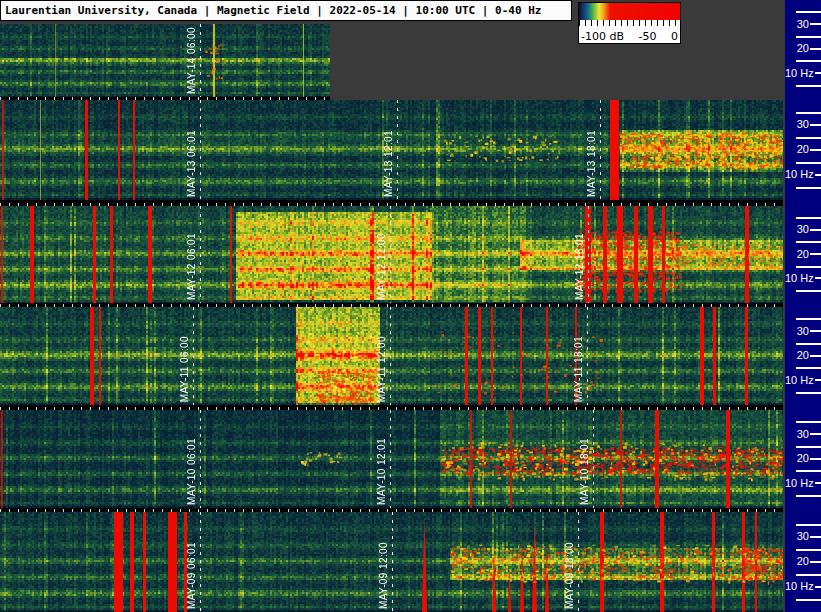 The width and height of the screenshot is (821, 612). Describe the element at coordinates (184, 369) in the screenshot. I see `time-marker-label: MAY-11 06:00` at that location.